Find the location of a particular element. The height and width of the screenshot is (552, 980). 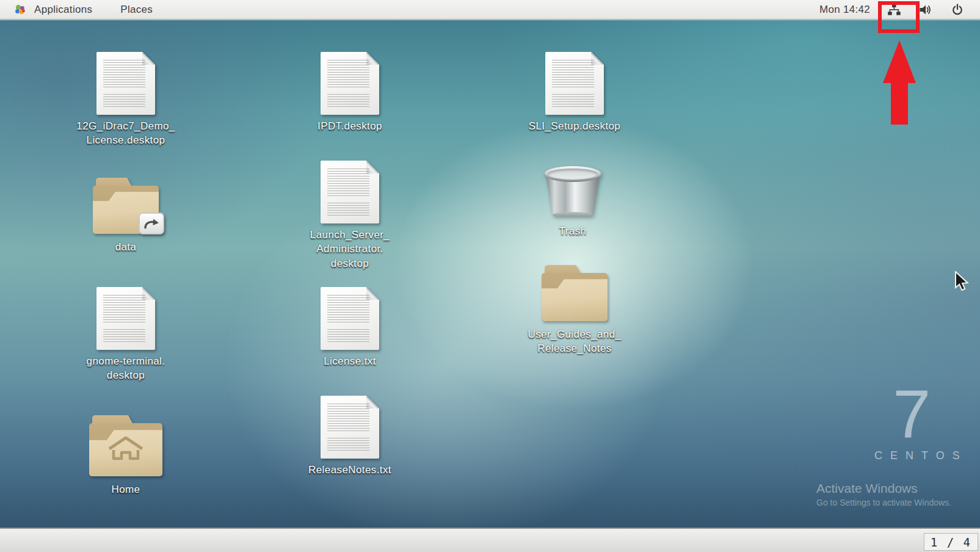

places-menu: Places is located at coordinates (137, 10).